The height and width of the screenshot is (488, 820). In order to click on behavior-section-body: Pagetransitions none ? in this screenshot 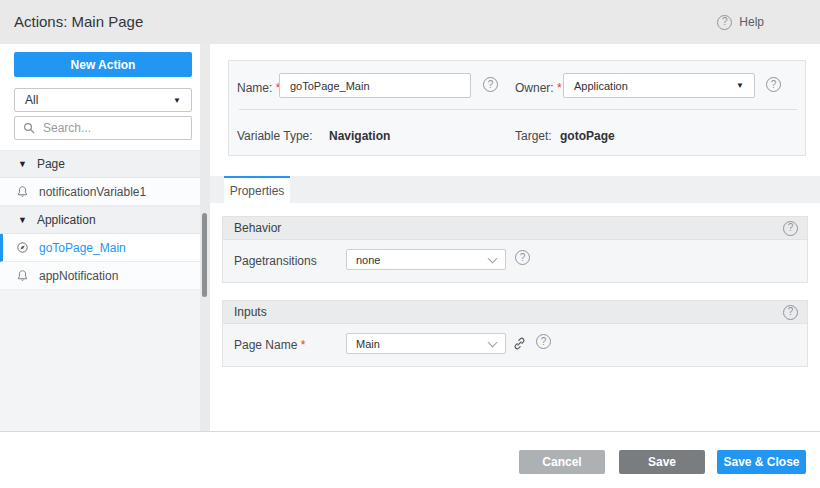, I will do `click(515, 261)`.